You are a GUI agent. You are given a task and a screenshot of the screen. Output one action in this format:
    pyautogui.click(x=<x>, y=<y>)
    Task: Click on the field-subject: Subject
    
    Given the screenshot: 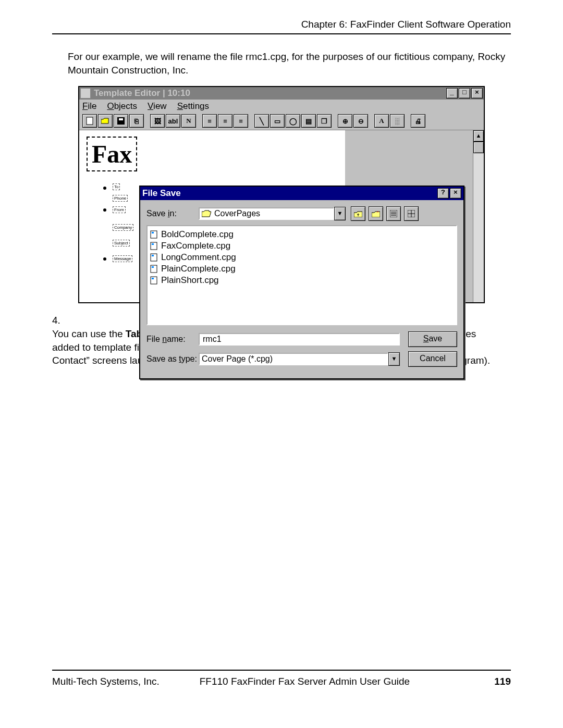 What is the action you would take?
    pyautogui.click(x=121, y=243)
    